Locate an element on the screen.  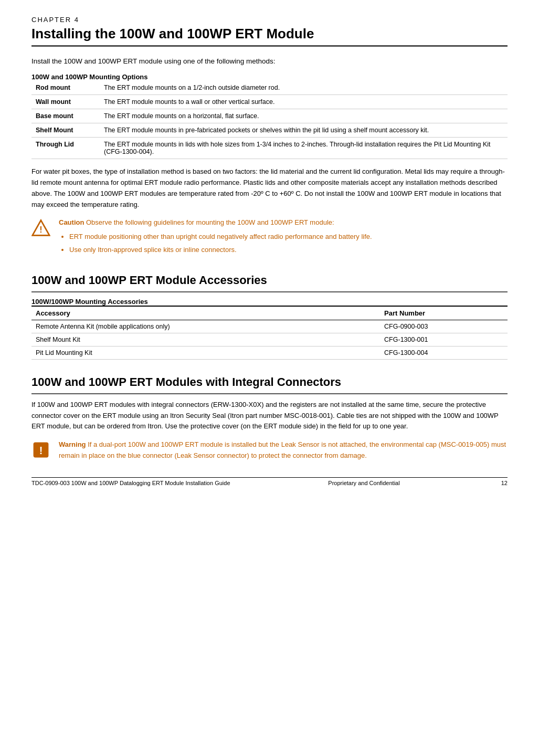
table-row: Remote Antenna Kit (mobile applications … is located at coordinates (270, 327).